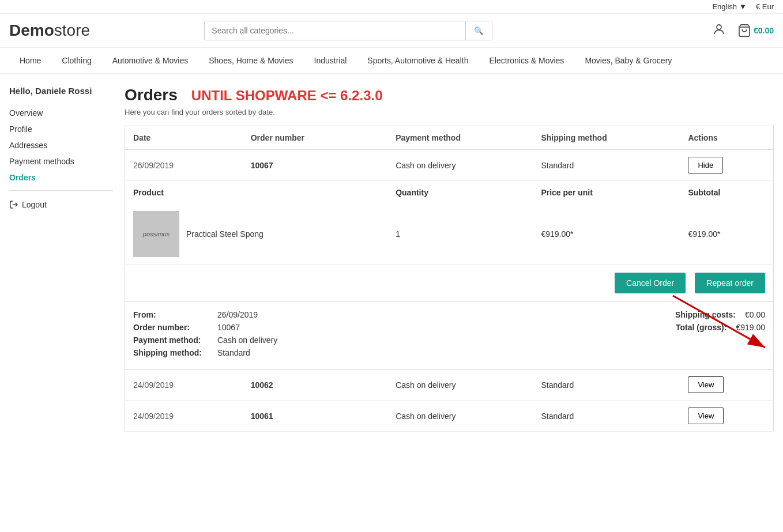  What do you see at coordinates (184, 138) in the screenshot?
I see `col-date: Date` at bounding box center [184, 138].